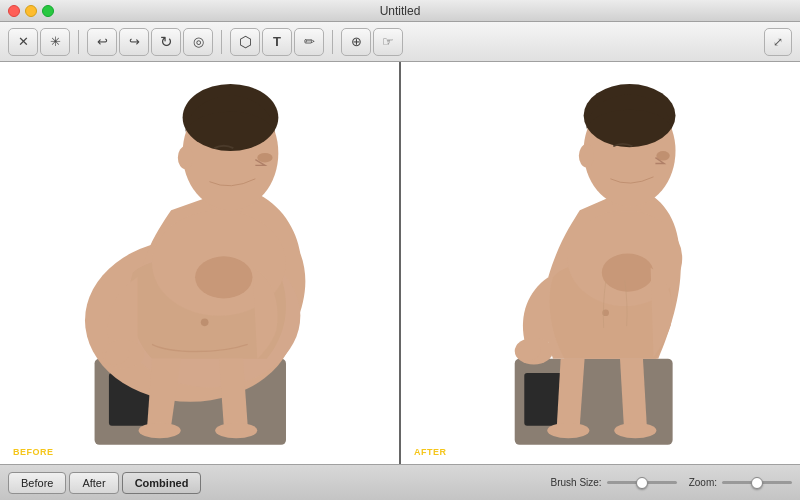 The width and height of the screenshot is (800, 500). What do you see at coordinates (134, 42) in the screenshot?
I see `redo-tool: ↪` at bounding box center [134, 42].